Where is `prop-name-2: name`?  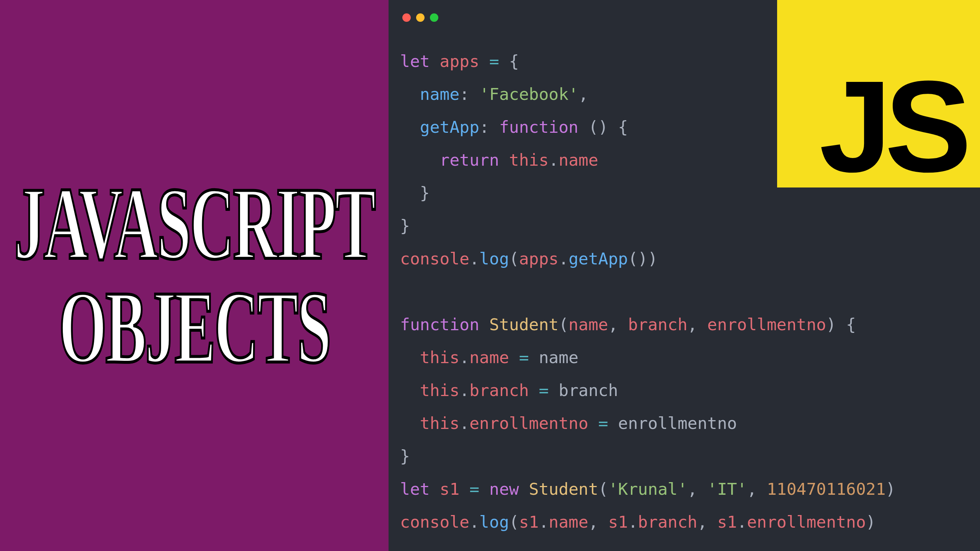
prop-name-2: name is located at coordinates (578, 160).